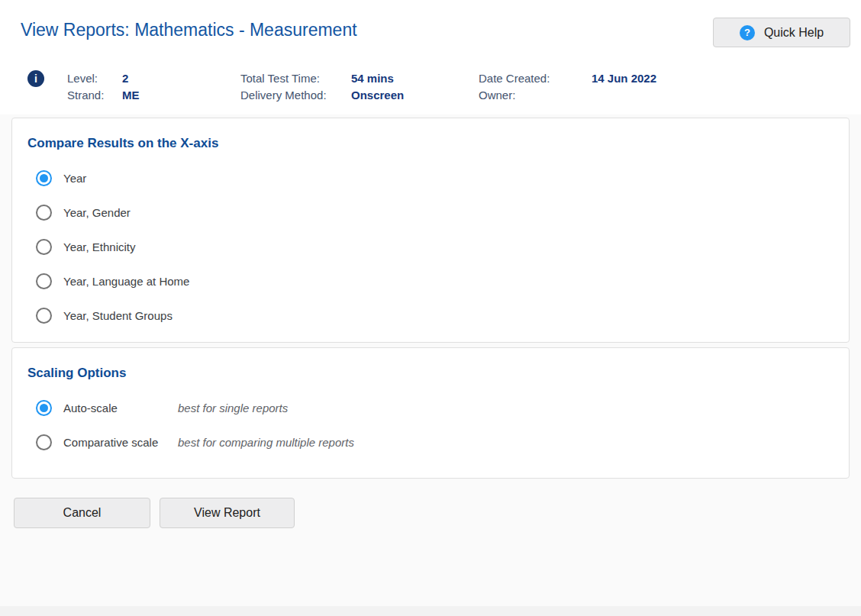  I want to click on radio-option-comparative-scale: Comparative scale best for comparing mul…, so click(435, 442).